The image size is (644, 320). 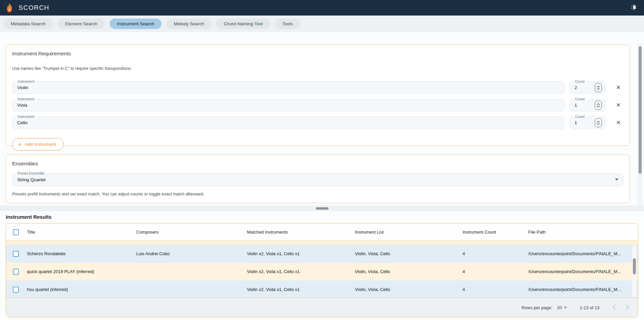 What do you see at coordinates (322, 208) in the screenshot?
I see `pane-resize-divider` at bounding box center [322, 208].